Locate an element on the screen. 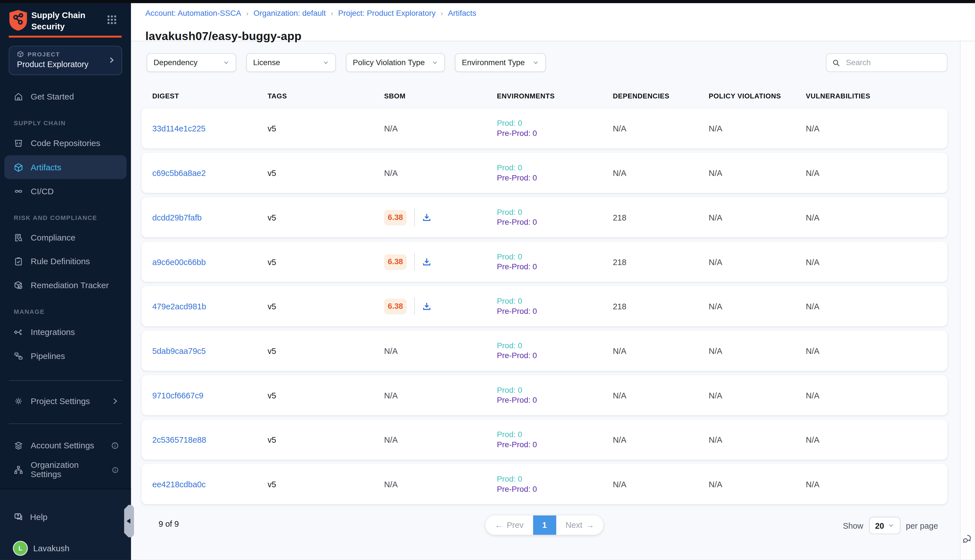 This screenshot has height=560, width=975. sidebar-item-pipelines: Pipelines is located at coordinates (65, 355).